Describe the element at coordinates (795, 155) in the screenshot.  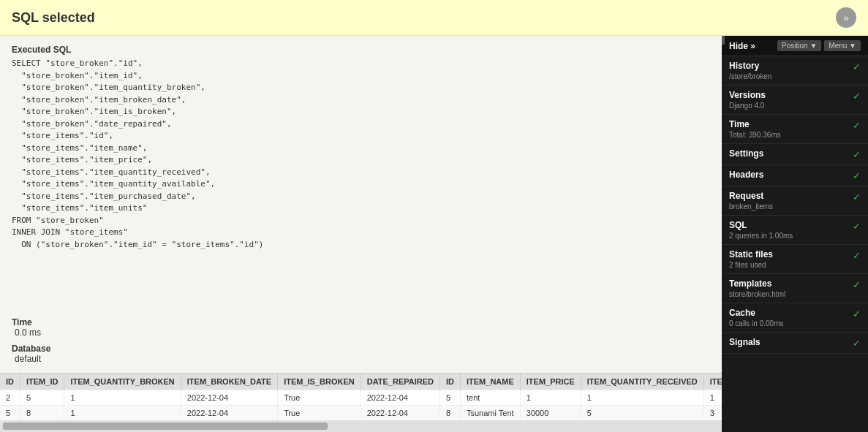
I see `sidebar-item-settings: Settings✓` at that location.